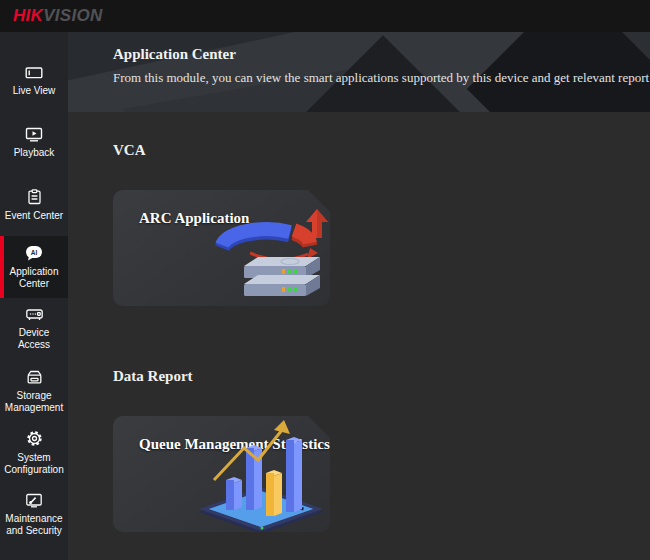 The height and width of the screenshot is (560, 650). Describe the element at coordinates (34, 91) in the screenshot. I see `sidebar-item-label: Live View` at that location.